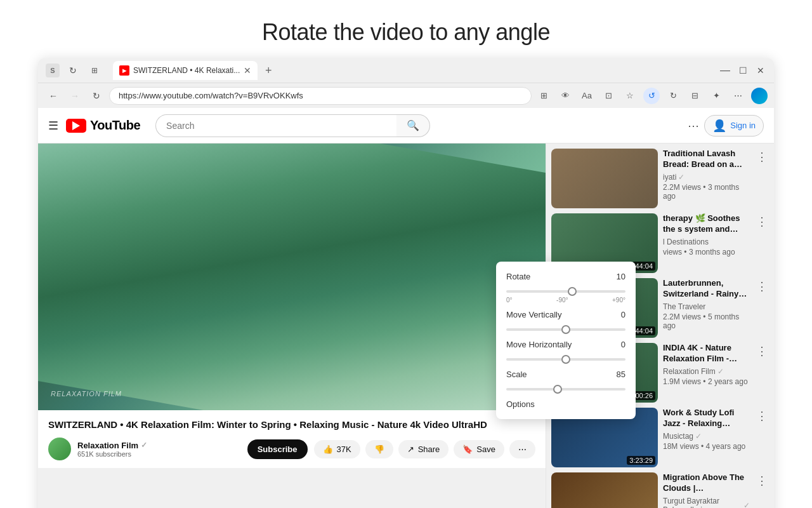 Image resolution: width=812 pixels, height=508 pixels. I want to click on screenshot-icon: ⊡, so click(608, 96).